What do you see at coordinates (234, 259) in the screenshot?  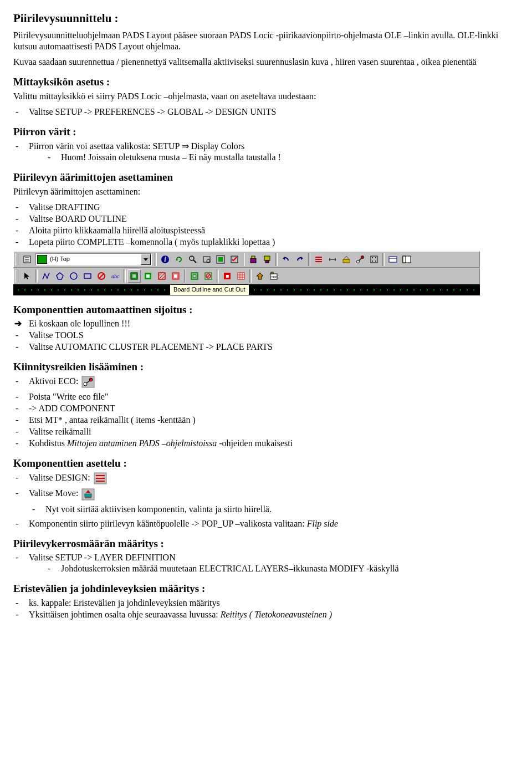 I see `redraw-icon` at bounding box center [234, 259].